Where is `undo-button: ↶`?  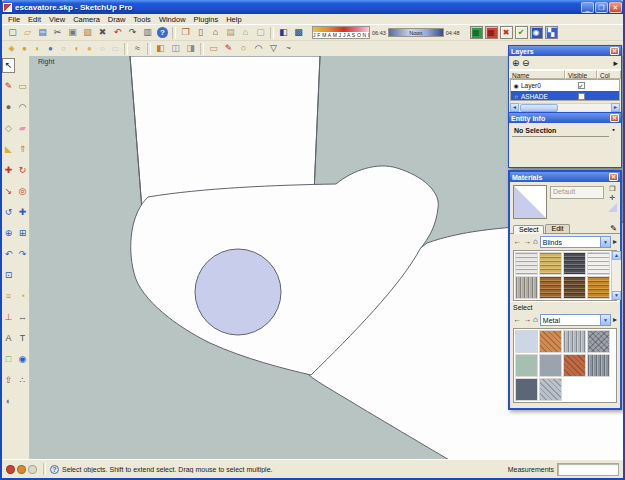
undo-button: ↶ is located at coordinates (118, 33).